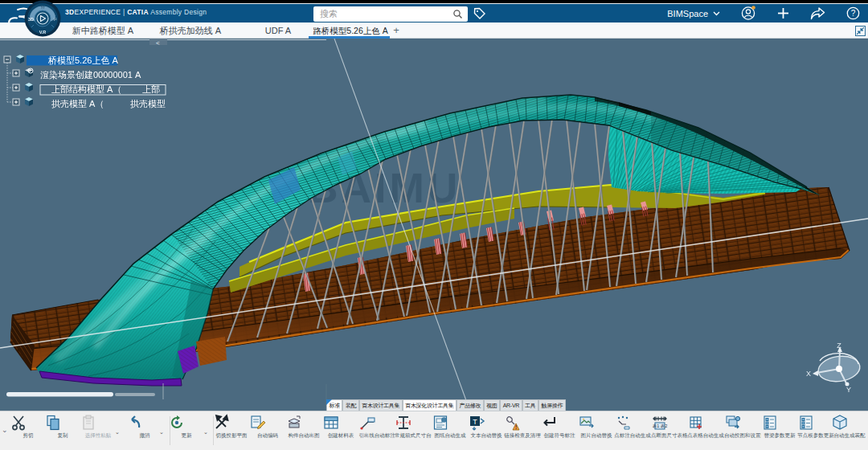 This screenshot has height=450, width=868. I want to click on svg-text: 拱壳模型, so click(148, 104).